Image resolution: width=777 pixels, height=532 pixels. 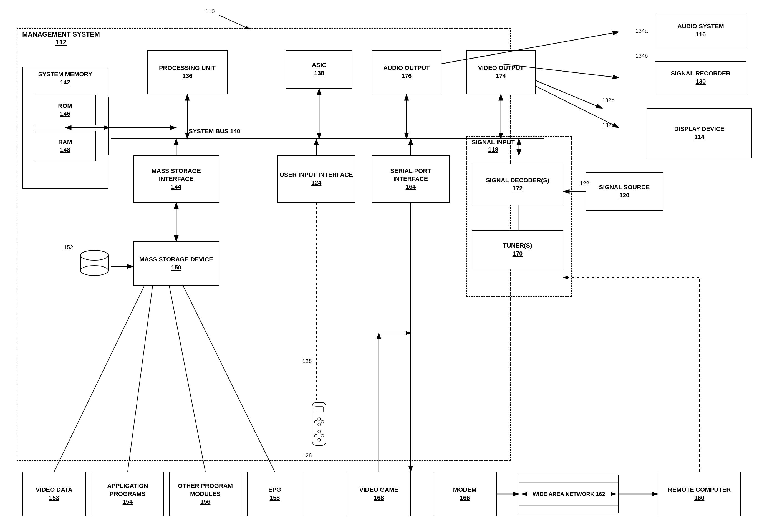 I want to click on signal-input-label: SIGNAL INPUT 118, so click(x=493, y=146).